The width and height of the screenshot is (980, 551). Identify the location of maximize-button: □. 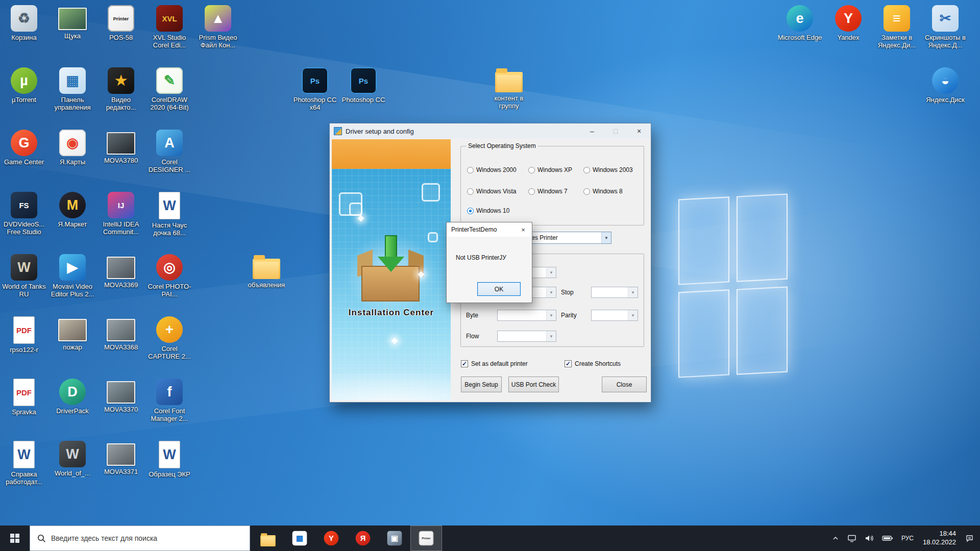
(616, 131).